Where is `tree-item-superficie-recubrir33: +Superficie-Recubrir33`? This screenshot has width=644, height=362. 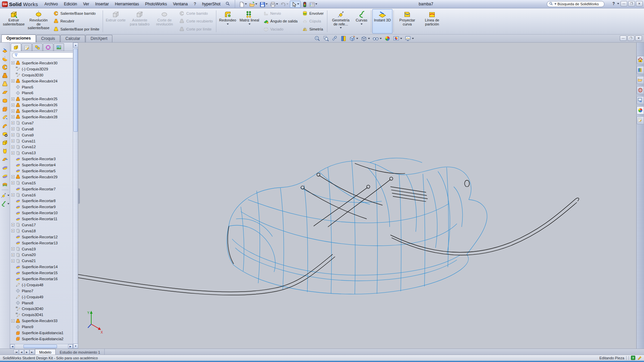 tree-item-superficie-recubrir33: +Superficie-Recubrir33 is located at coordinates (45, 321).